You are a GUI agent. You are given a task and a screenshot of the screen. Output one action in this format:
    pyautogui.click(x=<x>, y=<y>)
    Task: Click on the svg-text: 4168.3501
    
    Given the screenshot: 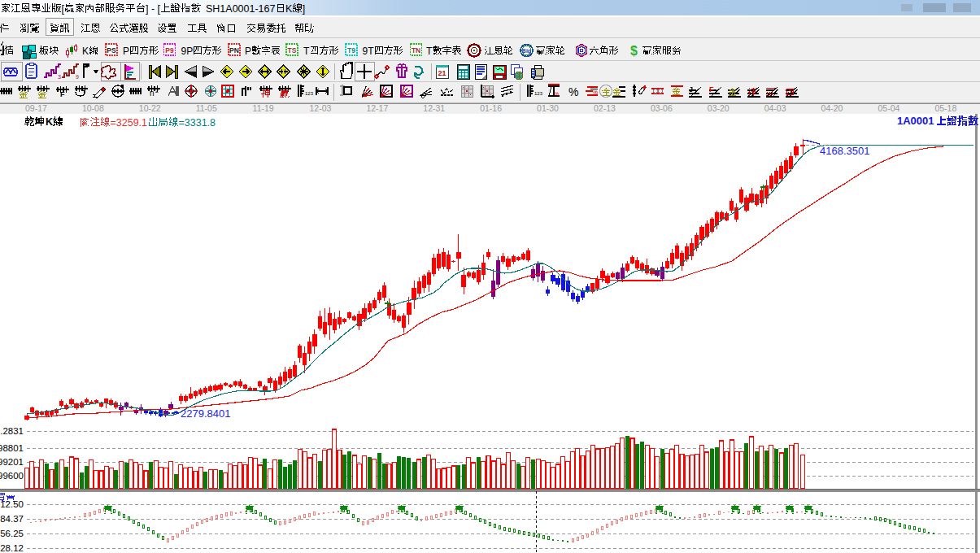 What is the action you would take?
    pyautogui.click(x=844, y=151)
    